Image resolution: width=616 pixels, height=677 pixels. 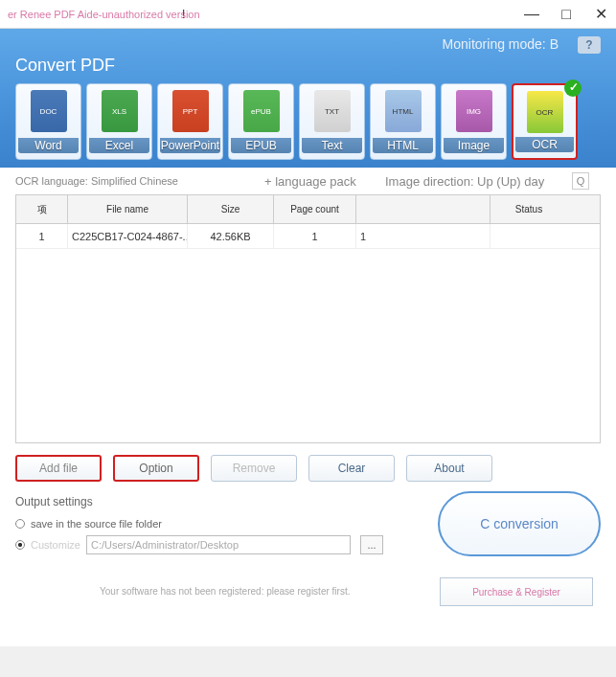 I want to click on format-label: Word, so click(x=48, y=146).